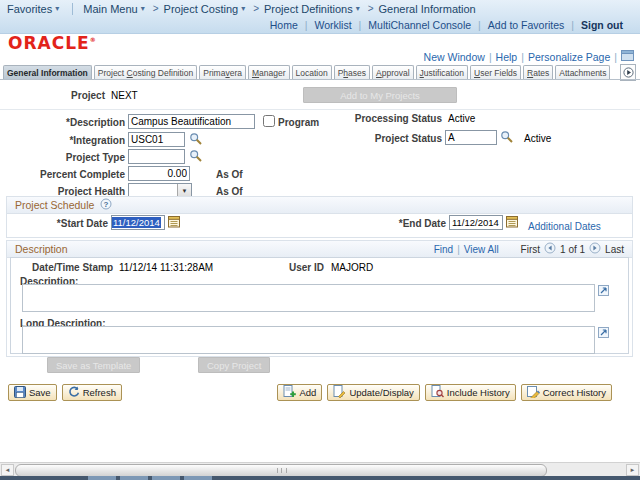  What do you see at coordinates (320, 17) in the screenshot?
I see `portal-header: Favorites ▾ Main Menu ▾ > Project Costin…` at bounding box center [320, 17].